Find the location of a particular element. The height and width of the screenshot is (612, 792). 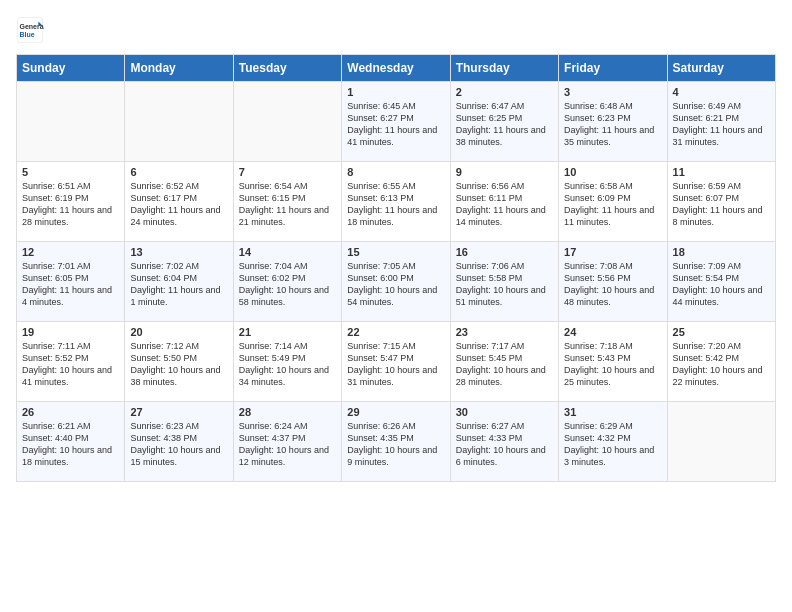

col-header-saturday: Saturday is located at coordinates (721, 68).